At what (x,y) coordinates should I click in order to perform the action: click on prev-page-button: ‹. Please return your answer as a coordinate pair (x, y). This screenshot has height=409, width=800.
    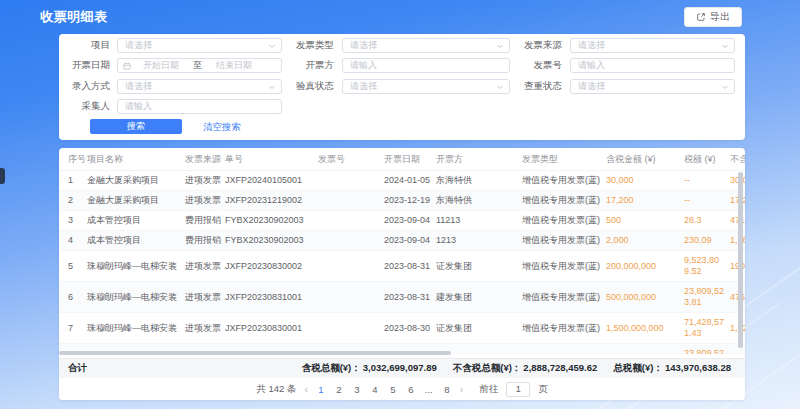
    Looking at the image, I should click on (306, 390).